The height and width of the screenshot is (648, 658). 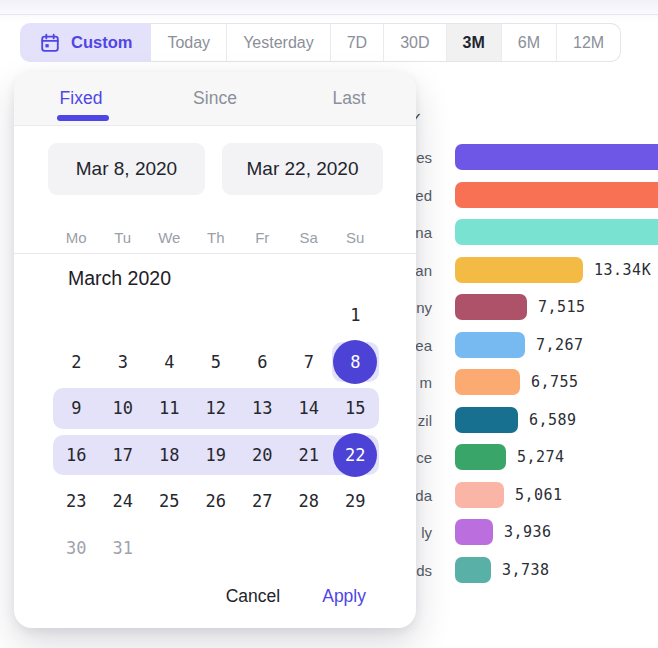 I want to click on day-number: 8, so click(x=355, y=362).